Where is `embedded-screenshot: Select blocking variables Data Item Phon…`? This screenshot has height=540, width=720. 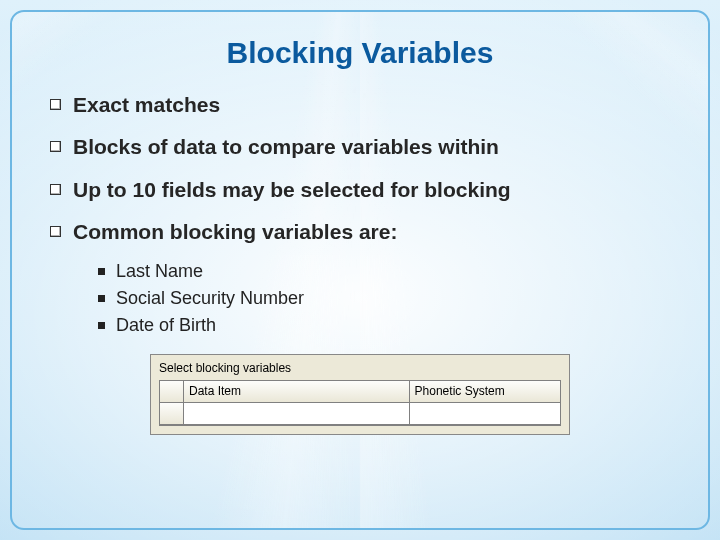 embedded-screenshot: Select blocking variables Data Item Phon… is located at coordinates (360, 394).